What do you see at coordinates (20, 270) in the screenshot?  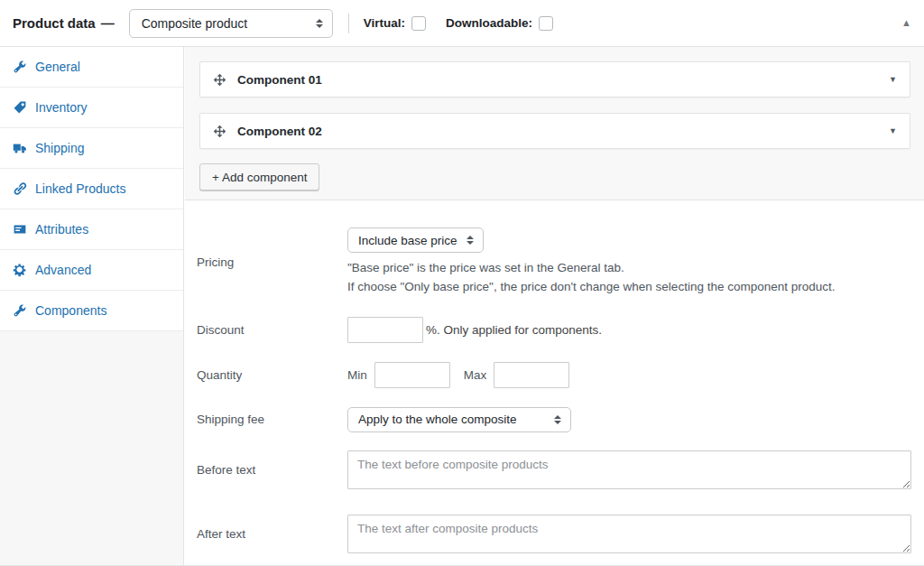 I see `gear-icon` at bounding box center [20, 270].